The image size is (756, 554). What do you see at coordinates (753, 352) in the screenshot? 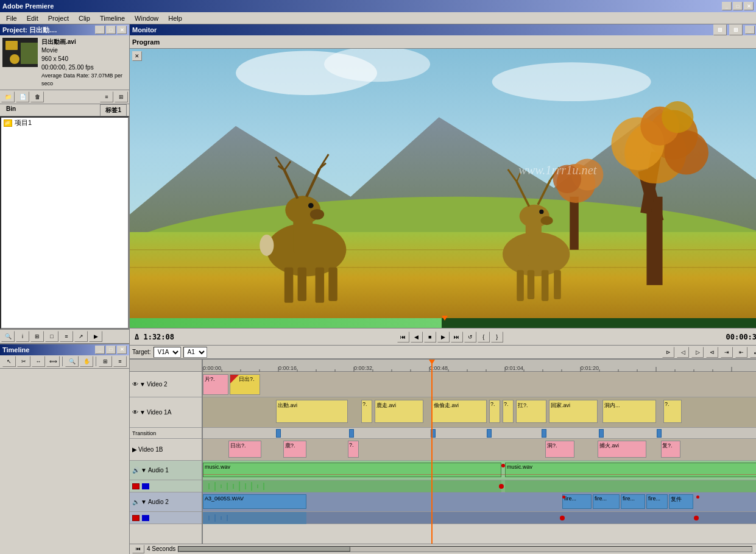
I see `insert-btn: ↙` at bounding box center [753, 352].